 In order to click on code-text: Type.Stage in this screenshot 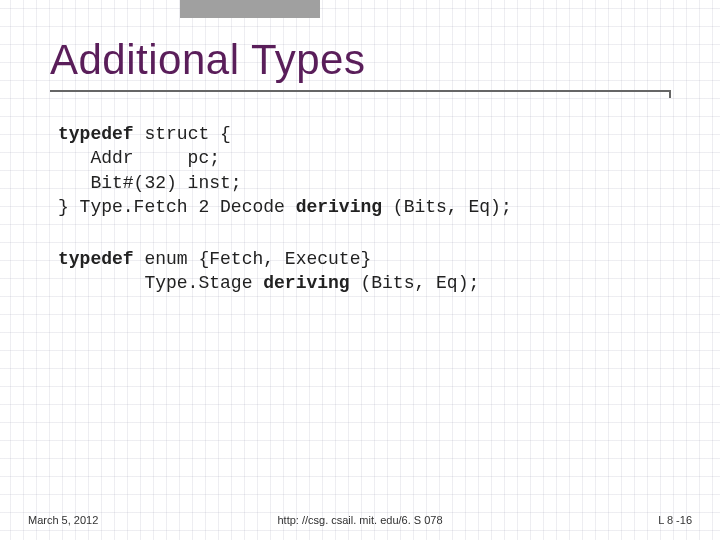, I will do `click(160, 283)`.